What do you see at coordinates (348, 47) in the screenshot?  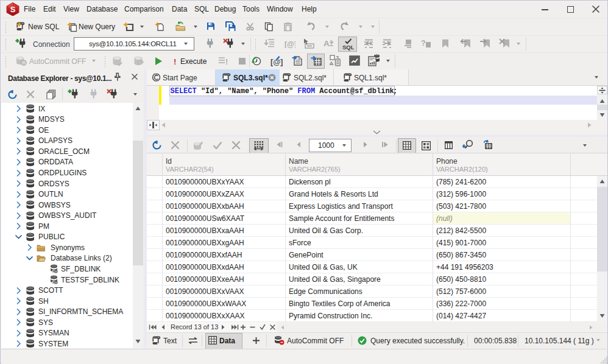 I see `svg-text: SQL` at bounding box center [348, 47].